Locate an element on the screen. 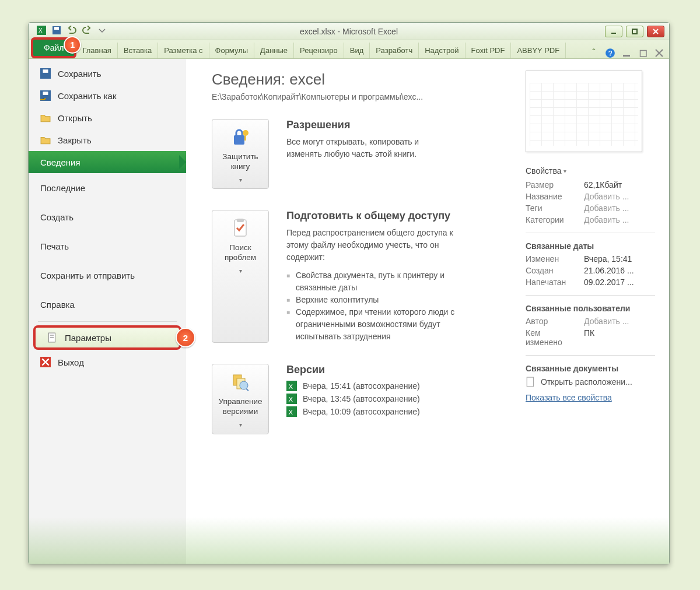  versions-heading: Версии is located at coordinates (354, 370).